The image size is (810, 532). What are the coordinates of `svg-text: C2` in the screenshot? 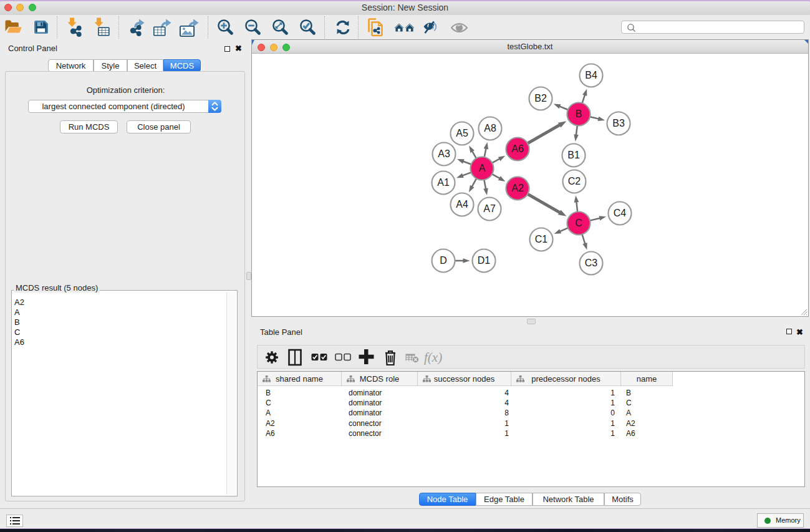 It's located at (575, 181).